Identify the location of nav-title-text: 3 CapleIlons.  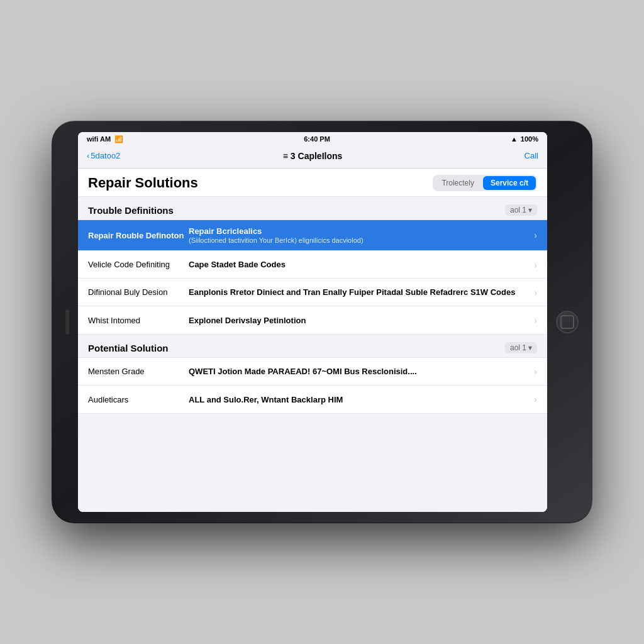
(316, 156).